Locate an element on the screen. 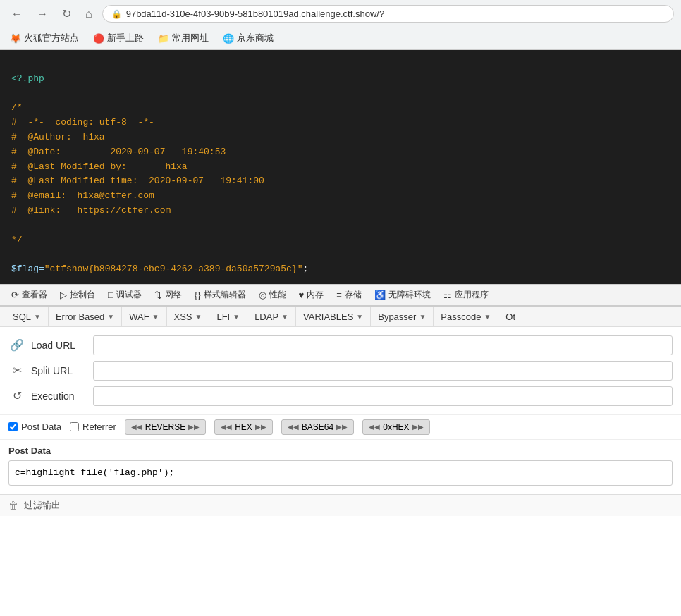  refresh-button: ↻ is located at coordinates (66, 14).